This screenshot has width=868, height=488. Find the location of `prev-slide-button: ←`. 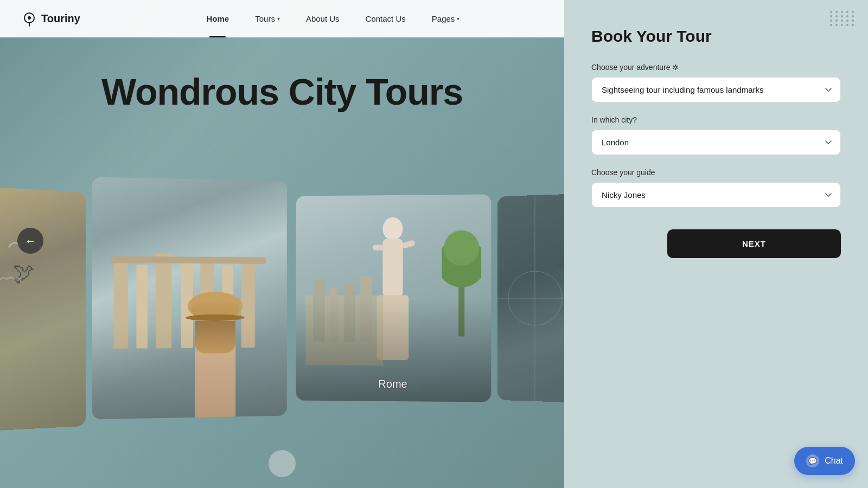

prev-slide-button: ← is located at coordinates (30, 241).